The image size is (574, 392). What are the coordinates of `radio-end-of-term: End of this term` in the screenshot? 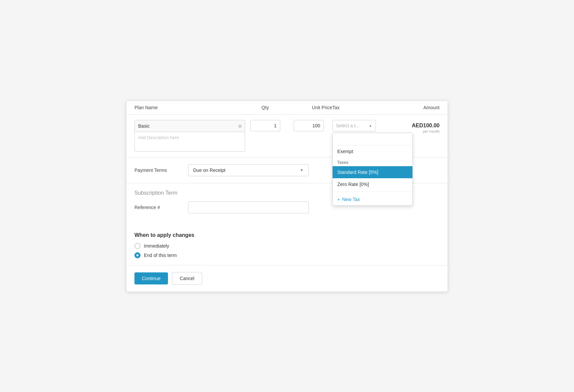 It's located at (287, 255).